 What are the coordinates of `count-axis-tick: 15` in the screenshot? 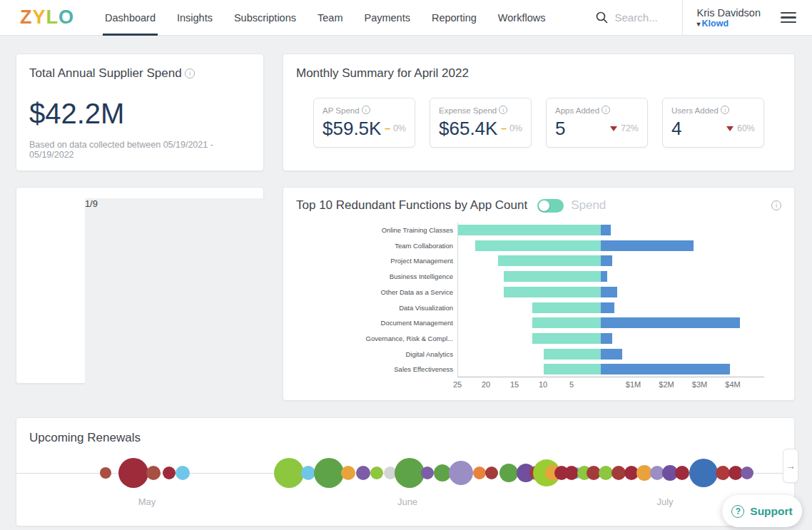 It's located at (514, 384).